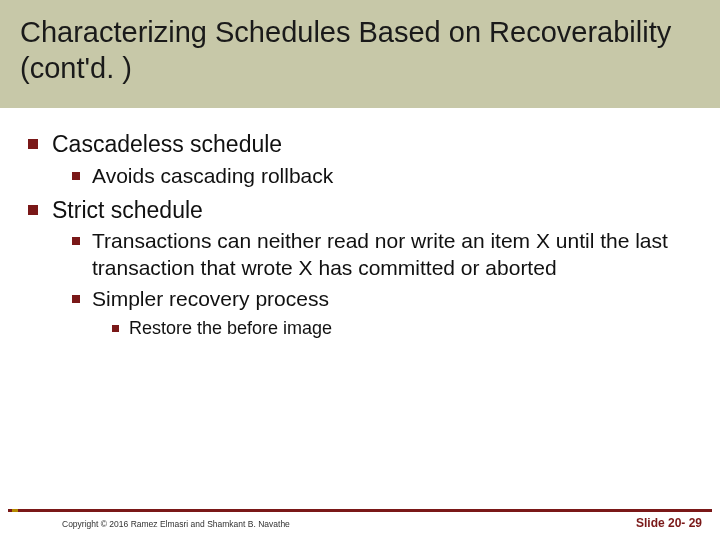  Describe the element at coordinates (212, 176) in the screenshot. I see `bullet-text: Avoids cascading rollback` at that location.